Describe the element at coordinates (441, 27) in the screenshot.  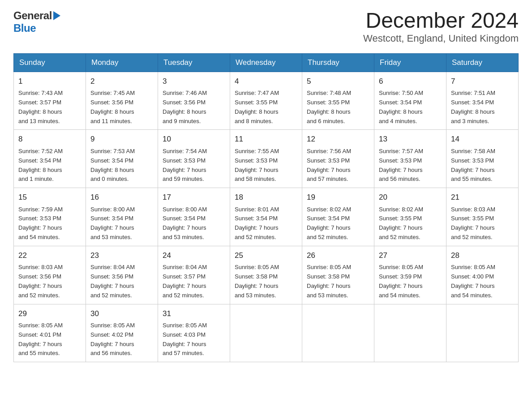
I see `title-area: December 2024 Westcott, England, United …` at that location.